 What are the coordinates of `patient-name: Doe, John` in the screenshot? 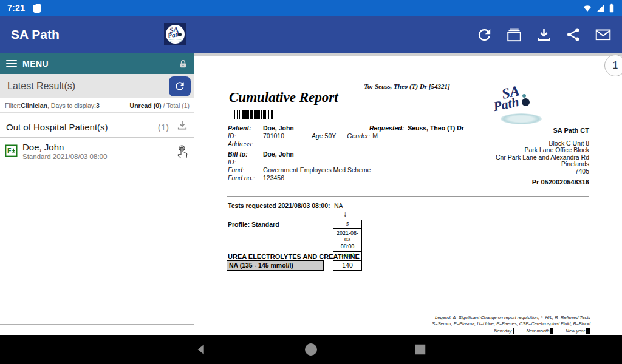 It's located at (64, 147).